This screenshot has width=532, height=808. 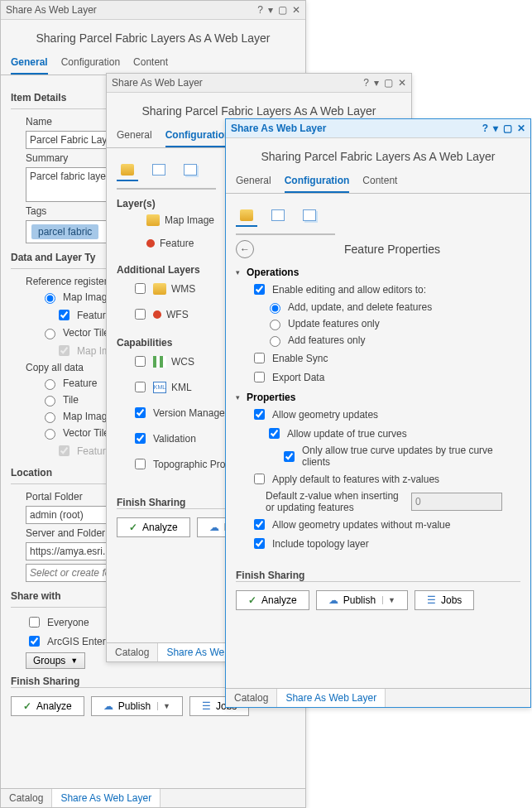 I want to click on check-allow-geom, so click(x=260, y=414).